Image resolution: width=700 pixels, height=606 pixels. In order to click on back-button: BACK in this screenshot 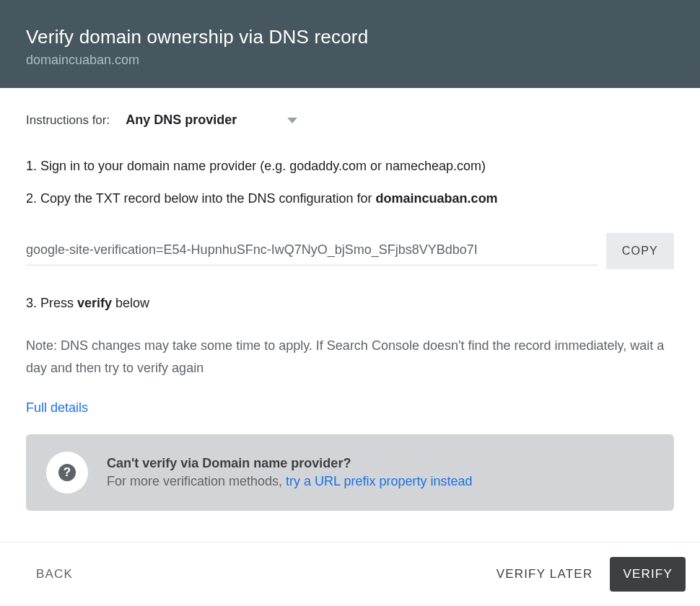, I will do `click(55, 574)`.